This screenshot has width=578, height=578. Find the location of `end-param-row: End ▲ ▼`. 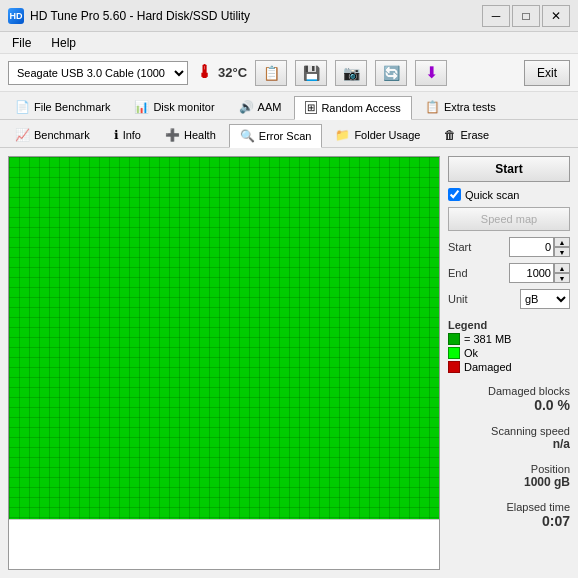

end-param-row: End ▲ ▼ is located at coordinates (509, 273).